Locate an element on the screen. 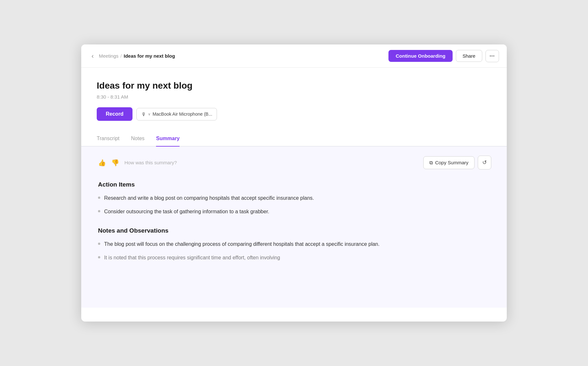 The image size is (588, 366). breadcrumb-parent: Meetings is located at coordinates (109, 56).